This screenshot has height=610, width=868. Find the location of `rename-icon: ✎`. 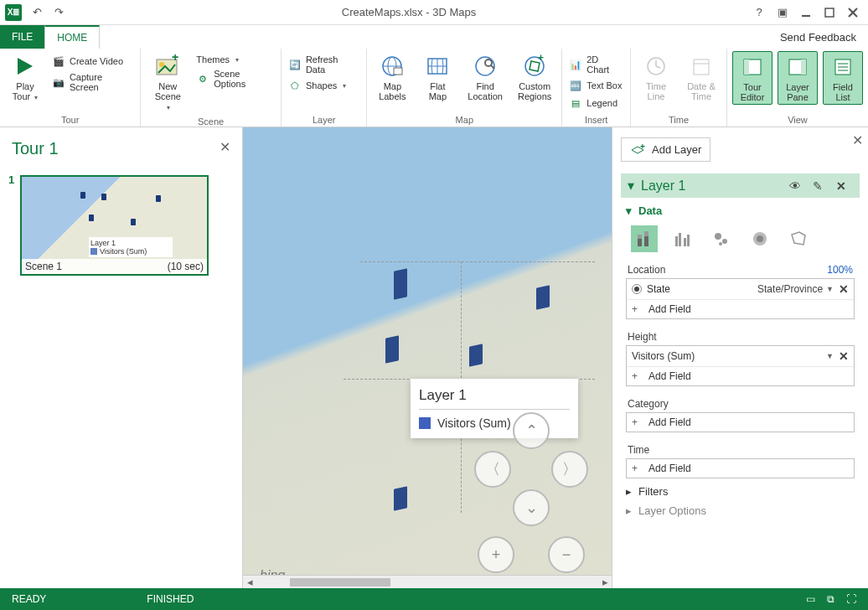

rename-icon: ✎ is located at coordinates (821, 186).